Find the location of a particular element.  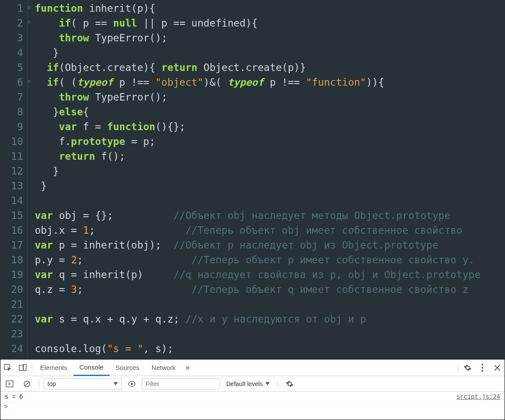

line-number: 17 is located at coordinates (12, 245).